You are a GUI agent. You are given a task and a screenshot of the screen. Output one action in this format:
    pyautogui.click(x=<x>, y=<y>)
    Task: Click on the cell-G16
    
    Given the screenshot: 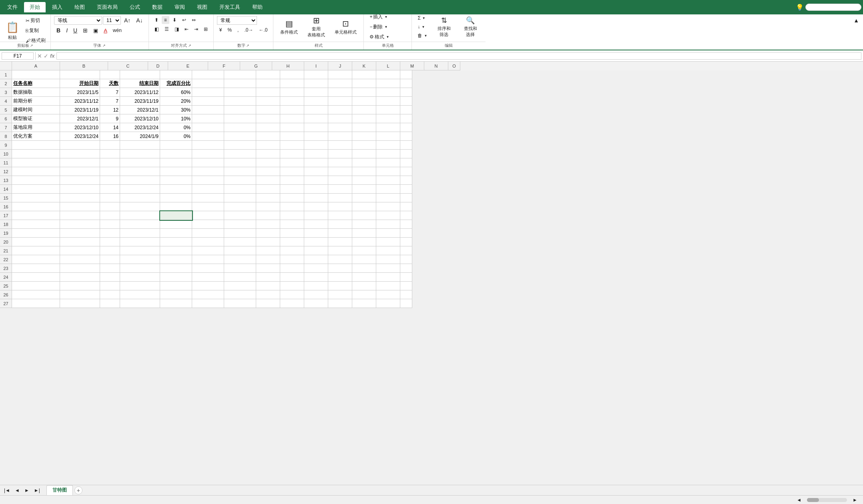 What is the action you would take?
    pyautogui.click(x=208, y=207)
    